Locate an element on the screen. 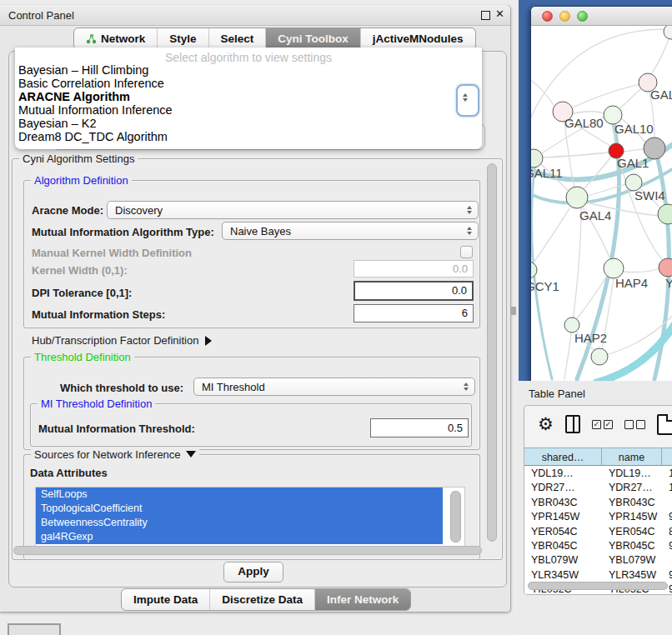  network-window-titlebar is located at coordinates (602, 17).